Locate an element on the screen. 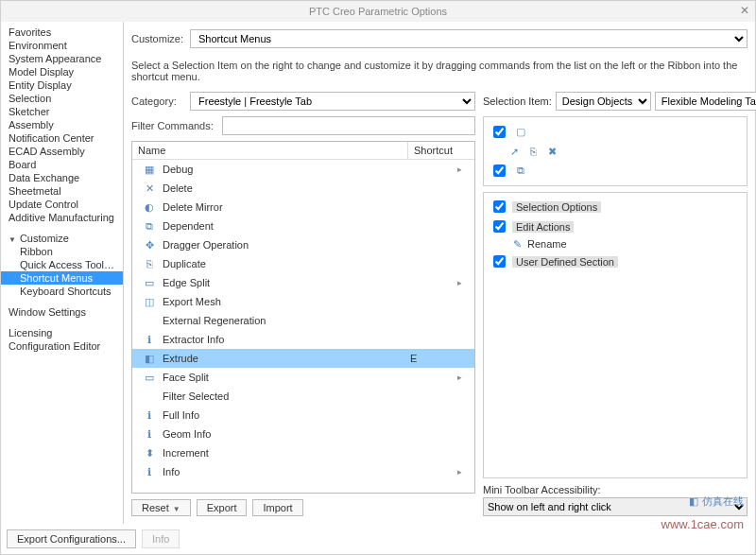 The height and width of the screenshot is (555, 756). command-name: Extrude is located at coordinates (286, 358).